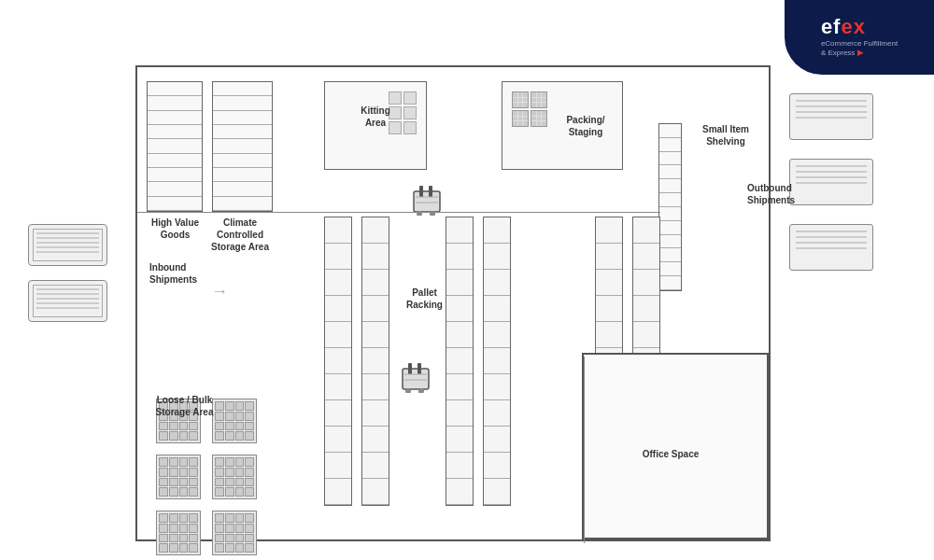  I want to click on small-shelving, so click(671, 207).